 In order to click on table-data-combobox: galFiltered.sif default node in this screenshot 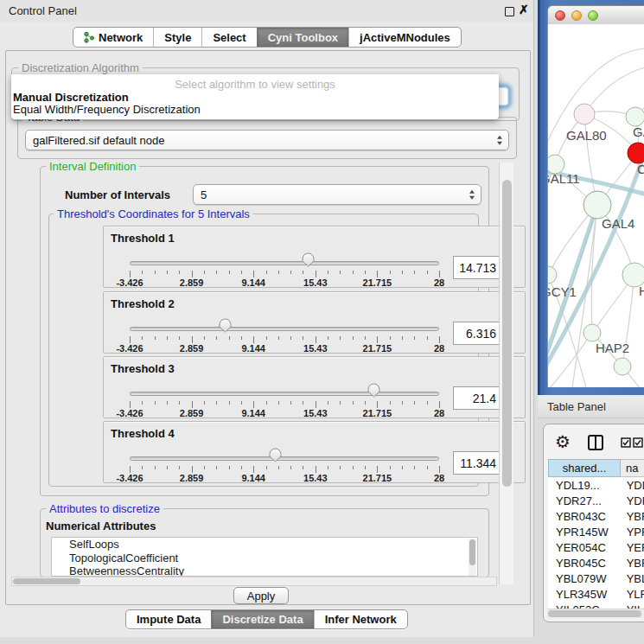, I will do `click(267, 140)`.